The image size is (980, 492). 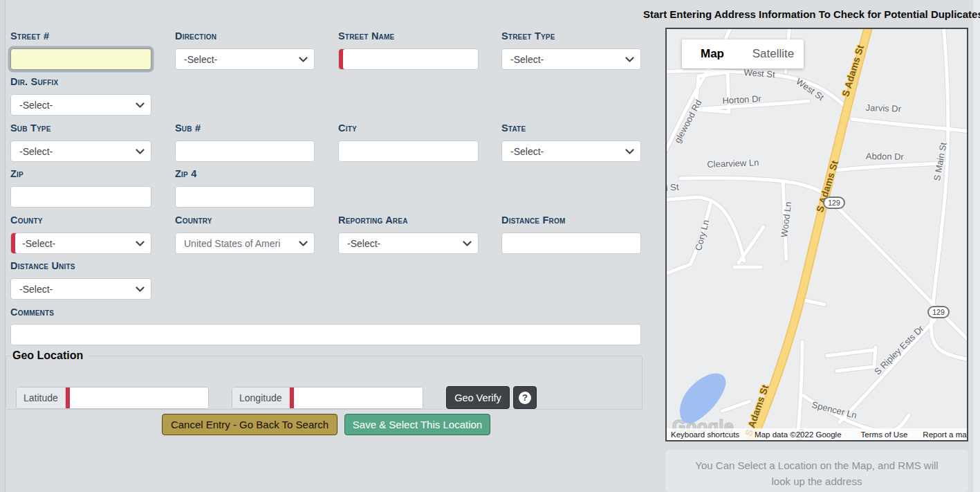 I want to click on question-circle-icon: ?, so click(x=525, y=398).